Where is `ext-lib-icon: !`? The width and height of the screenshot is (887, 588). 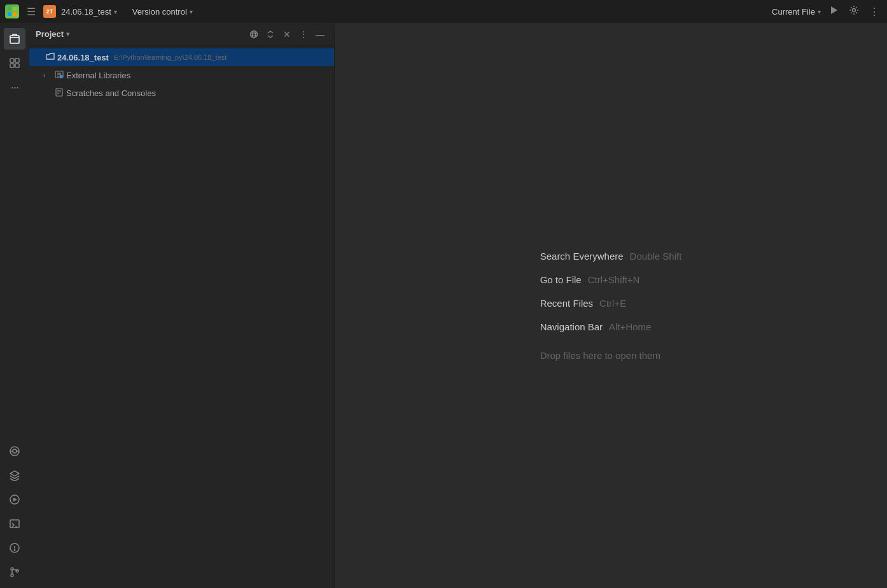 ext-lib-icon: ! is located at coordinates (59, 75).